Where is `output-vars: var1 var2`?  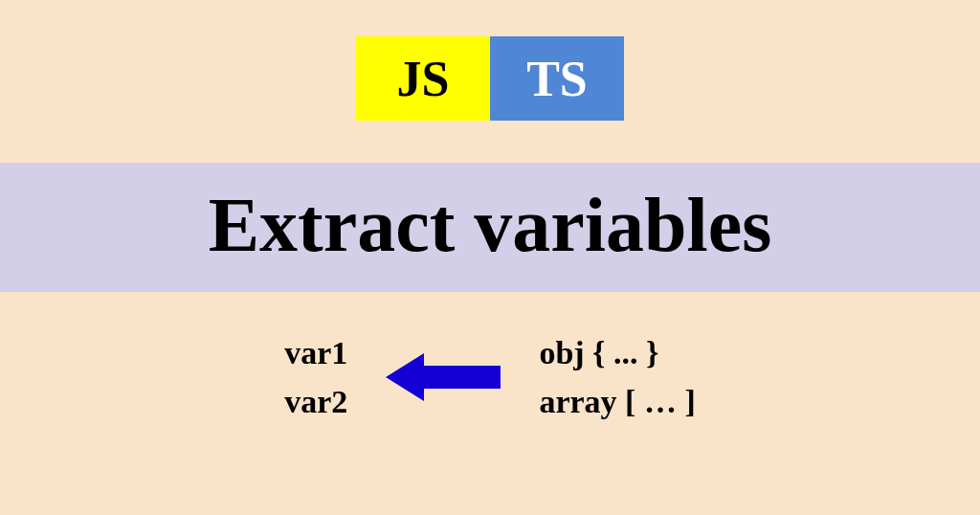
output-vars: var1 var2 is located at coordinates (316, 377).